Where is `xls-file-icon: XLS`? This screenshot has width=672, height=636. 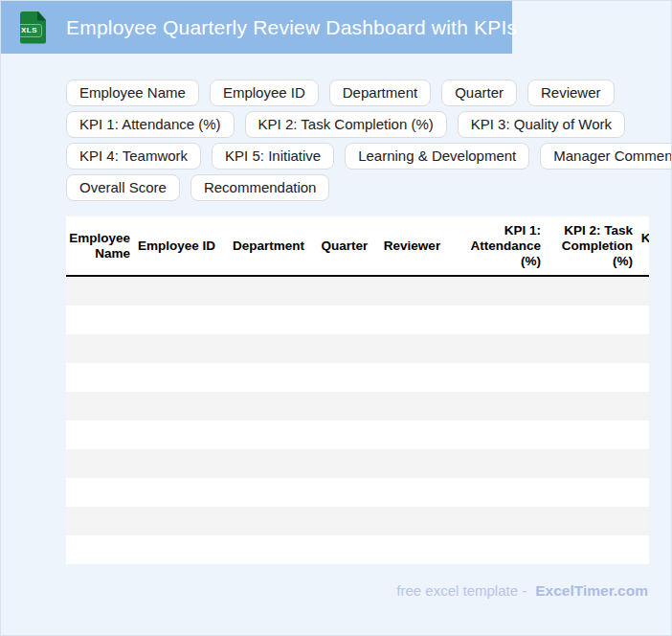 xls-file-icon: XLS is located at coordinates (33, 28).